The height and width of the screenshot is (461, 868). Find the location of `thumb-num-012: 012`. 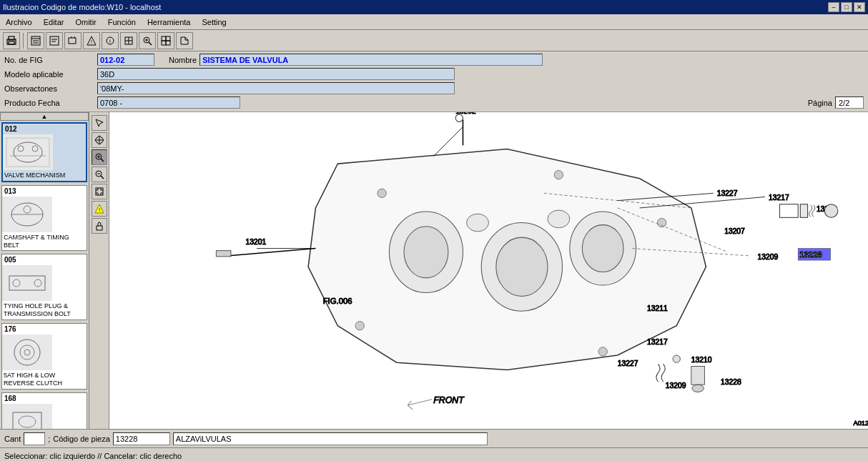

thumb-num-012: 012 is located at coordinates (34, 129).